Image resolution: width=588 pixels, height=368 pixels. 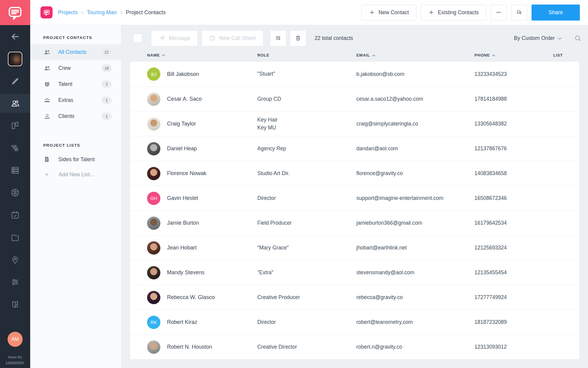 What do you see at coordinates (499, 13) in the screenshot?
I see `more-options-button` at bounding box center [499, 13].